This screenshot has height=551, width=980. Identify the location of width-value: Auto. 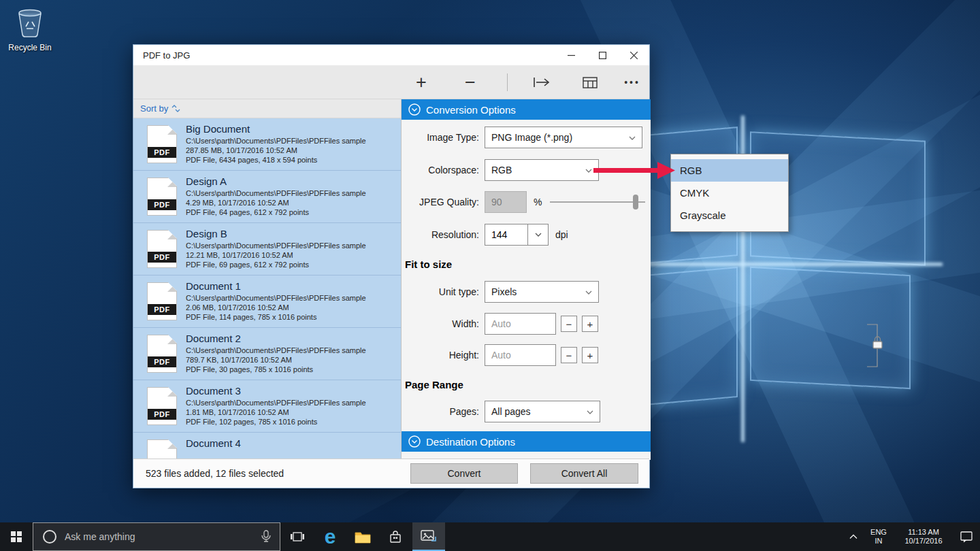
(501, 324).